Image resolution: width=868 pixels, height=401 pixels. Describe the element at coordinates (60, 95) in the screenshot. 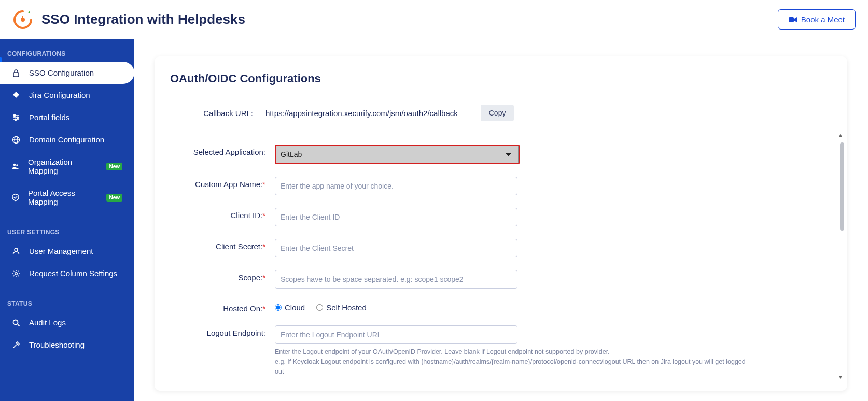

I see `sidebar-item-label: Jira Configuration` at that location.